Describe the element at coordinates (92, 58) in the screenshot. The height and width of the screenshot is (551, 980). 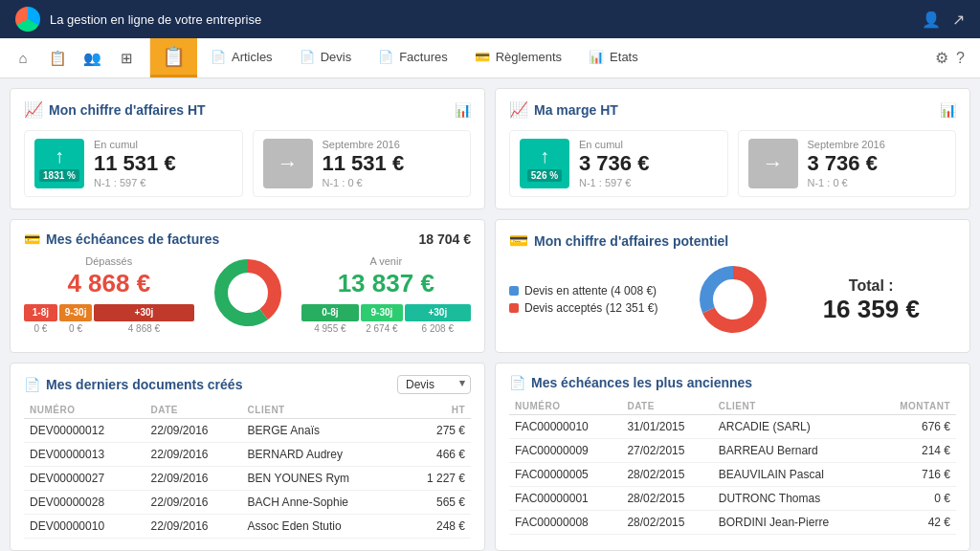
I see `users-icon: 👥` at that location.